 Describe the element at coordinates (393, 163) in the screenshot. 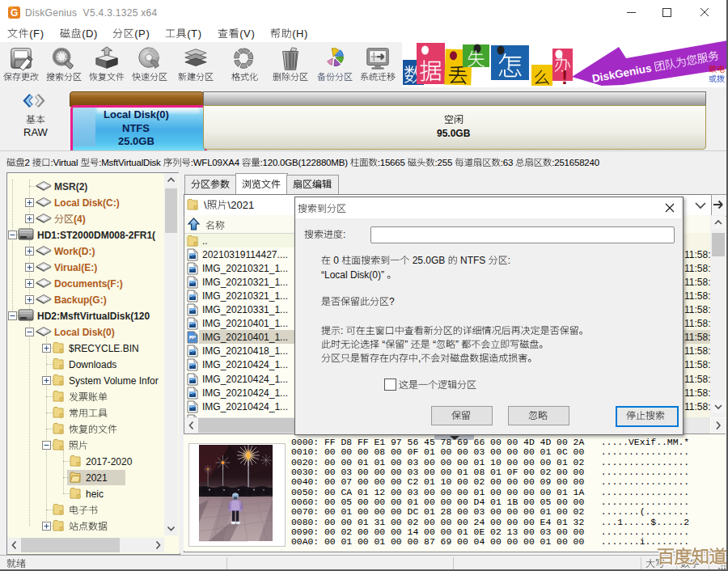

I see `svg-text: :15665` at that location.